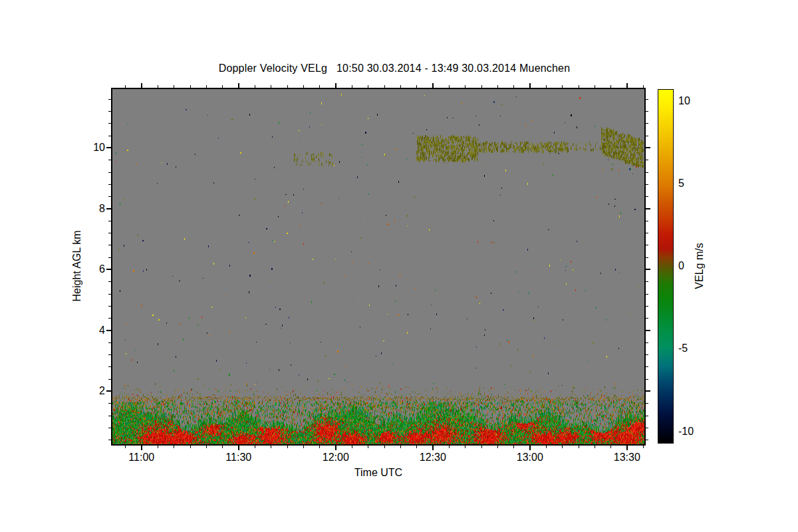 The width and height of the screenshot is (798, 532). What do you see at coordinates (666, 266) in the screenshot?
I see `colorbar-gradient` at bounding box center [666, 266].